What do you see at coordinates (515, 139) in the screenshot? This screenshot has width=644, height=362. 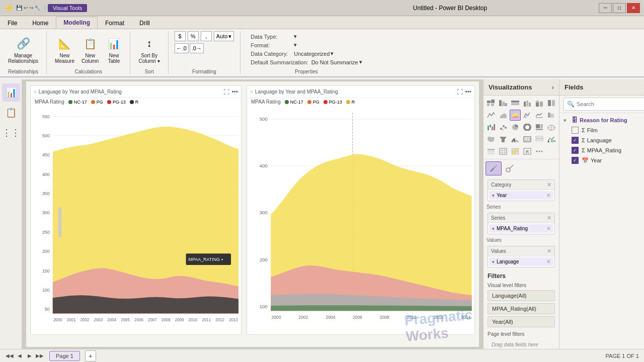 I see `viz-gauge` at bounding box center [515, 139].